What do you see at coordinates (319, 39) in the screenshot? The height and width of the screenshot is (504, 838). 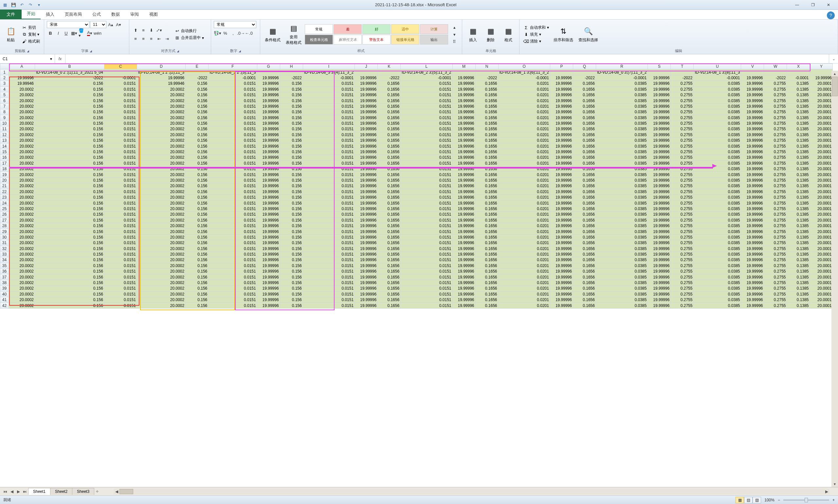 I see `style-cell: 检查单元格` at bounding box center [319, 39].